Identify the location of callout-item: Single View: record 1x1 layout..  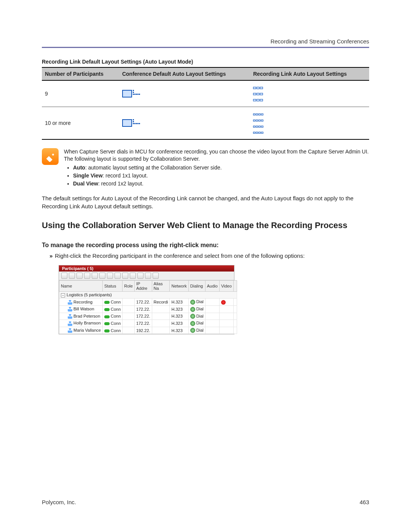
(221, 176).